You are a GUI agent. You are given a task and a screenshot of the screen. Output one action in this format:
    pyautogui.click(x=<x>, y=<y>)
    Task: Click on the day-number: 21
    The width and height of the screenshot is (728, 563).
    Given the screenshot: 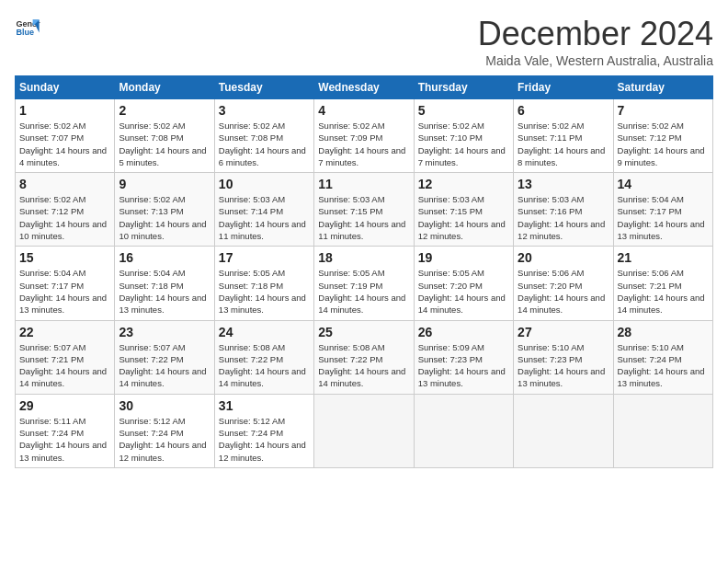 What is the action you would take?
    pyautogui.click(x=664, y=258)
    